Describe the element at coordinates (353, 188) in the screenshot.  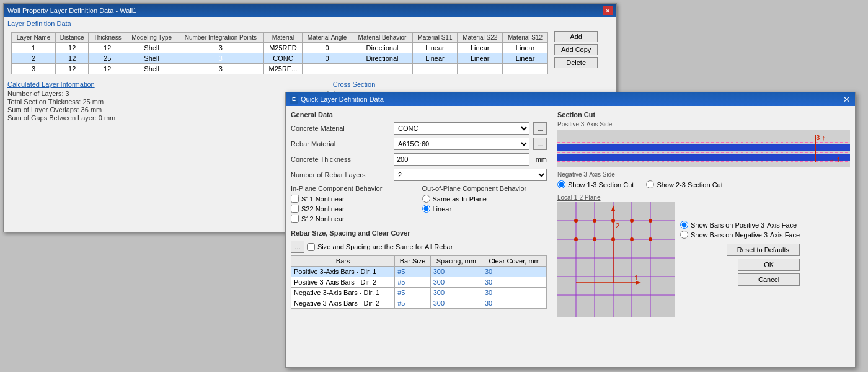
I see `in-plane-title: In-Plane Component Behavior` at that location.